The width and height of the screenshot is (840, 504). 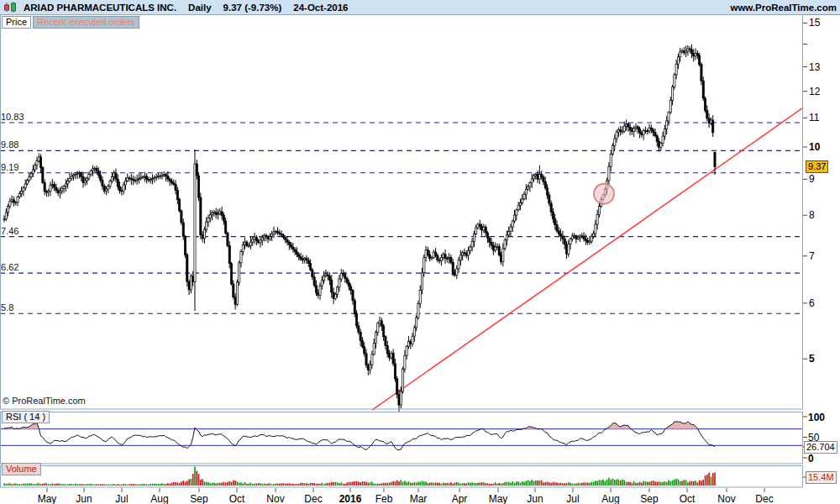 What do you see at coordinates (385, 499) in the screenshot?
I see `month-label: Feb` at bounding box center [385, 499].